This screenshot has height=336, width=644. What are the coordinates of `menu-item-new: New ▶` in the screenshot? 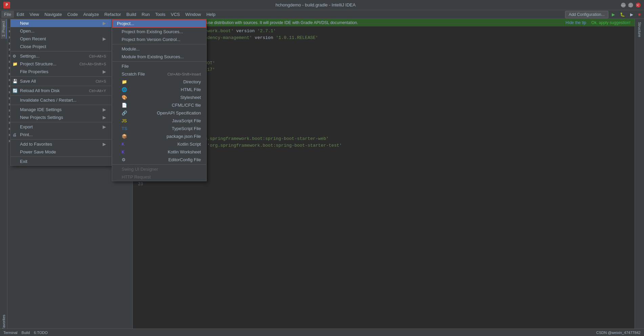 It's located at (61, 23).